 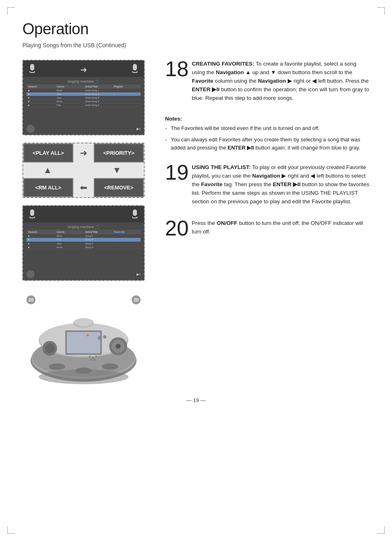 What do you see at coordinates (267, 134) in the screenshot?
I see `notes-section: Notes: The Favorites will be stored even…` at bounding box center [267, 134].